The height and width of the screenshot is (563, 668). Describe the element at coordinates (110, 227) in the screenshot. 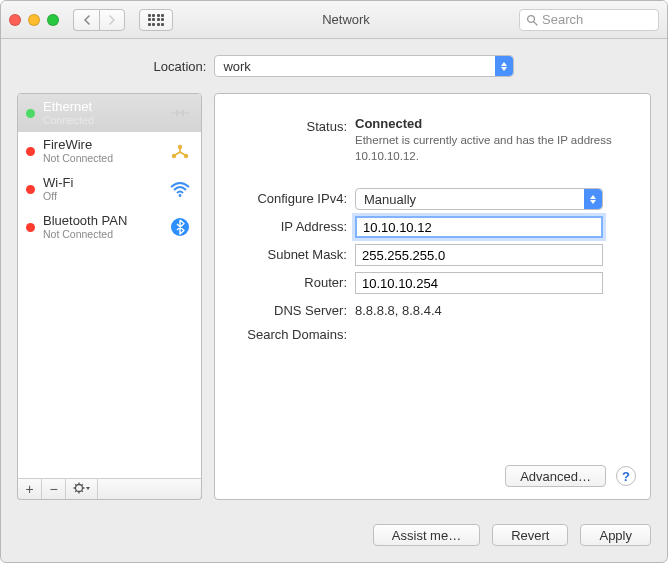

I see `service-item-bluetooth: Bluetooth PAN Not Connected` at that location.